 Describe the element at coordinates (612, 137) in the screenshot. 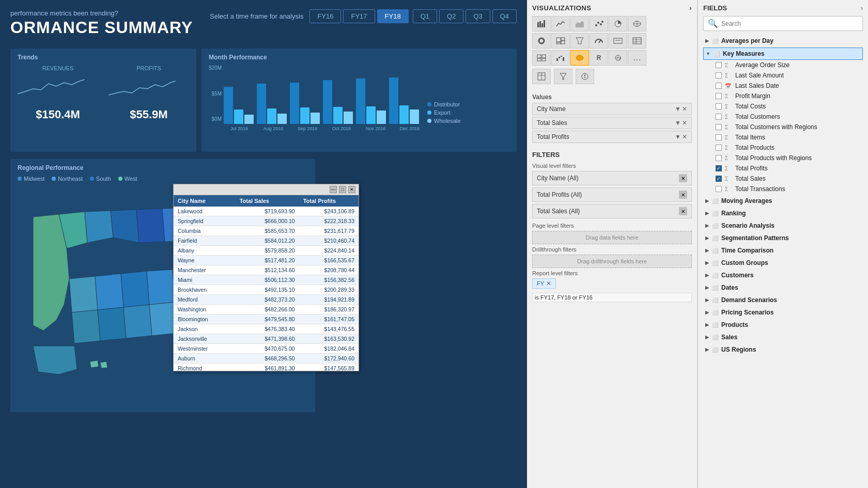

I see `value-total-profits: Total Profits ▼ ✕` at that location.